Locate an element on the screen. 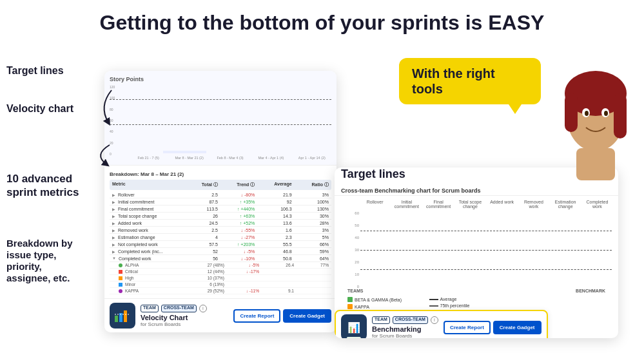 This screenshot has height=362, width=644. velocity-chart-label: Velocity chart is located at coordinates (43, 108).